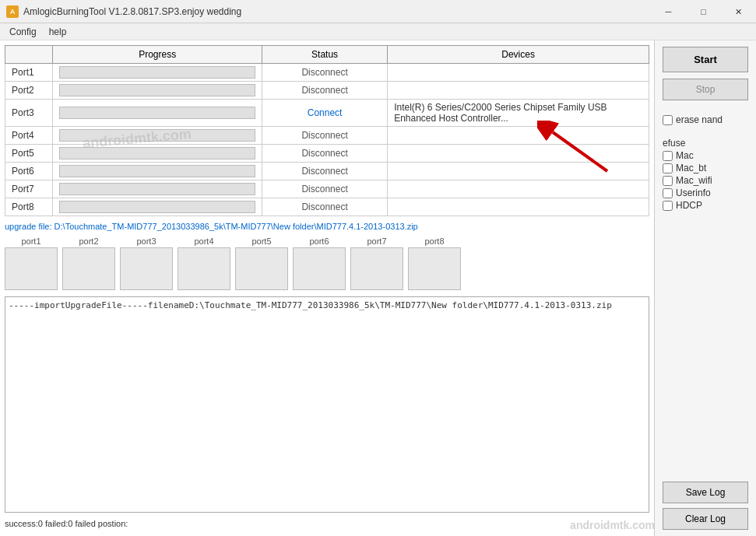 The image size is (756, 536). I want to click on efuse-mac_wifi-checkbox, so click(668, 180).